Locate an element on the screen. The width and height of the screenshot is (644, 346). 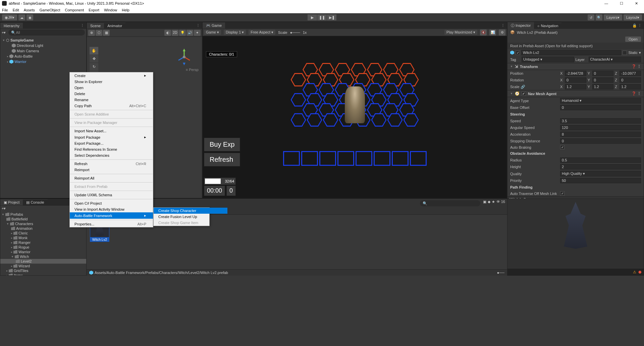
transform-component: ▼⇲Transform❓ ⋮ is located at coordinates (576, 66).